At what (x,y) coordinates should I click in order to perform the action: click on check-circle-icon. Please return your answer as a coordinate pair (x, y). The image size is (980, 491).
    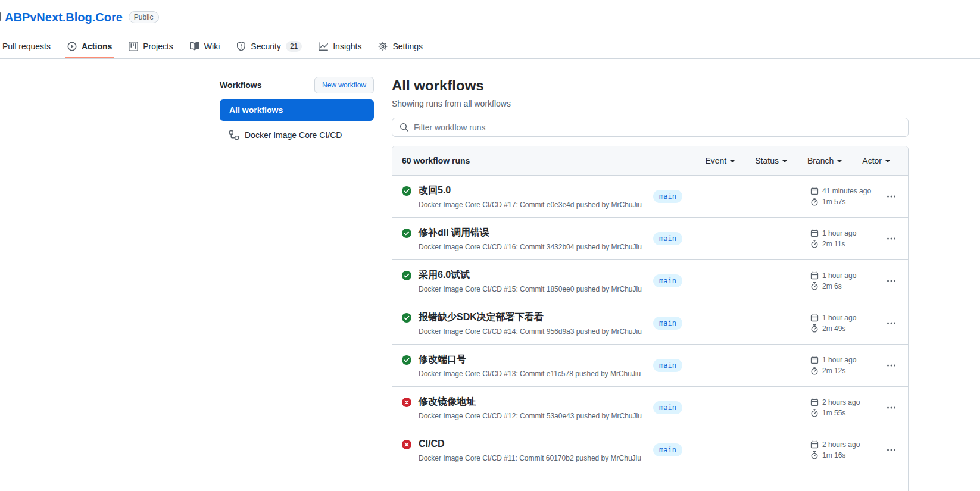
    Looking at the image, I should click on (407, 233).